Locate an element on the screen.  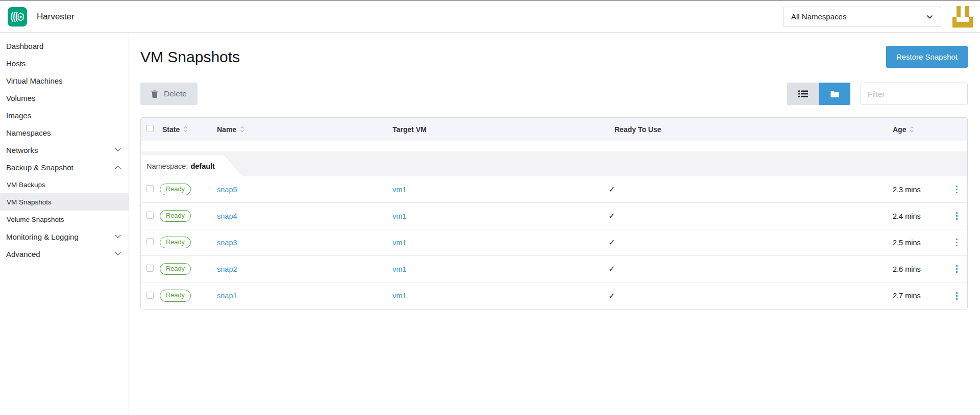
sidebar-item-backup-snapshot: Backup & Snapshot is located at coordinates (64, 167).